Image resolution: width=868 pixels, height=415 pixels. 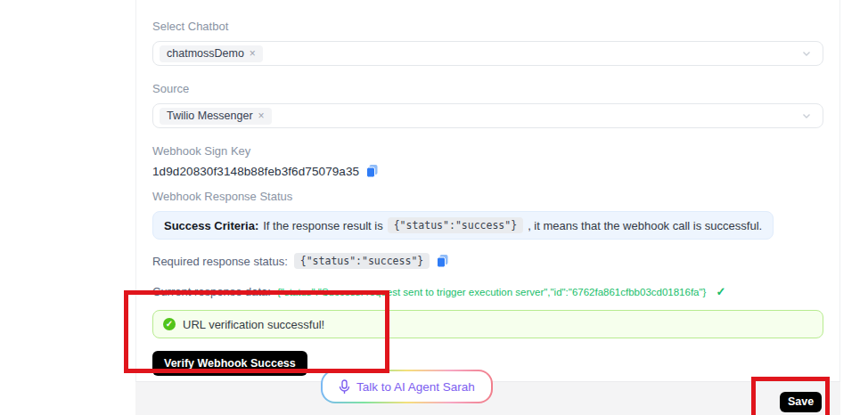 I want to click on save-button: Save, so click(x=800, y=403).